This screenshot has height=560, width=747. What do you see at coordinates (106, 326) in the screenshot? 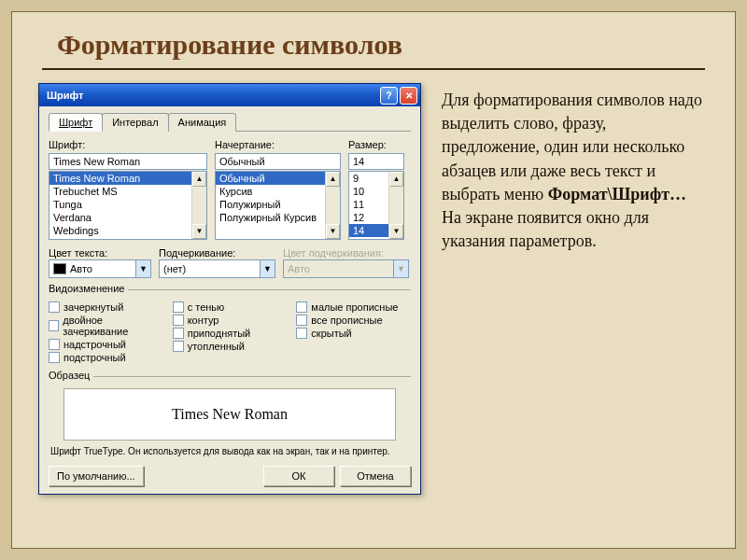
I see `check-double-strike: двойное зачеркивание` at bounding box center [106, 326].